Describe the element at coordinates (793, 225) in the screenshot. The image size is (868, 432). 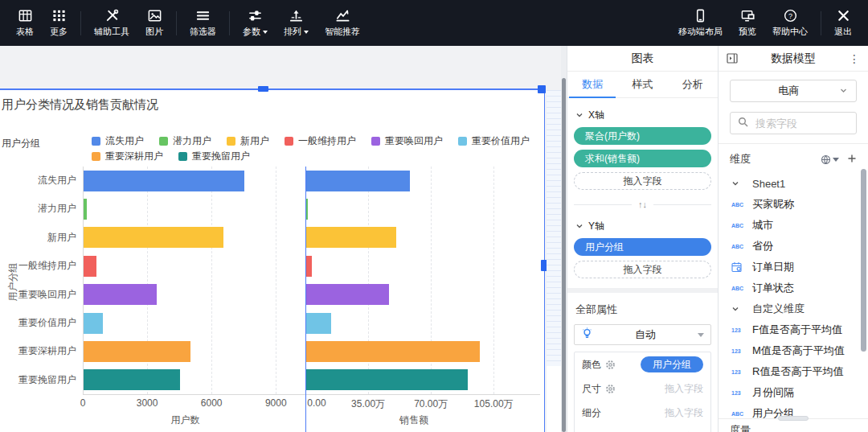
I see `field-row-城市: ABC城市` at that location.